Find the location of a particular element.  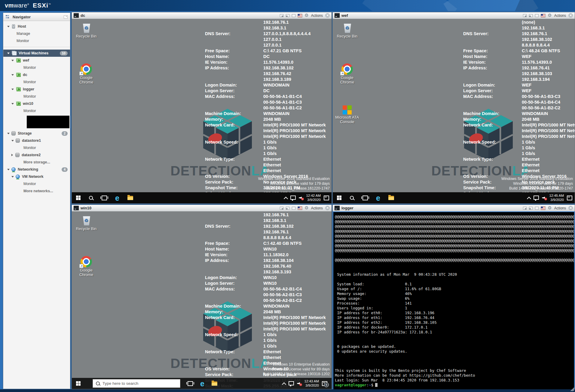

window-titlebar-wef: wef ⚙ Actions ✕ is located at coordinates (454, 16).